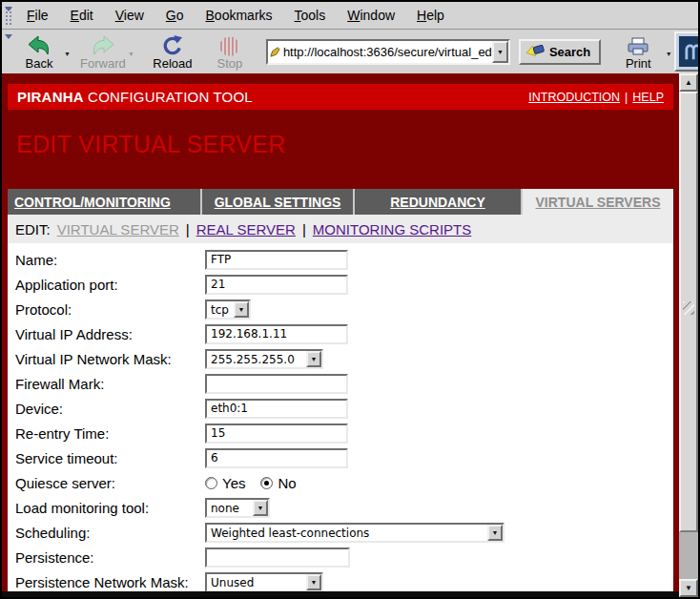 The width and height of the screenshot is (700, 599). I want to click on url-dropdown-button, so click(500, 52).